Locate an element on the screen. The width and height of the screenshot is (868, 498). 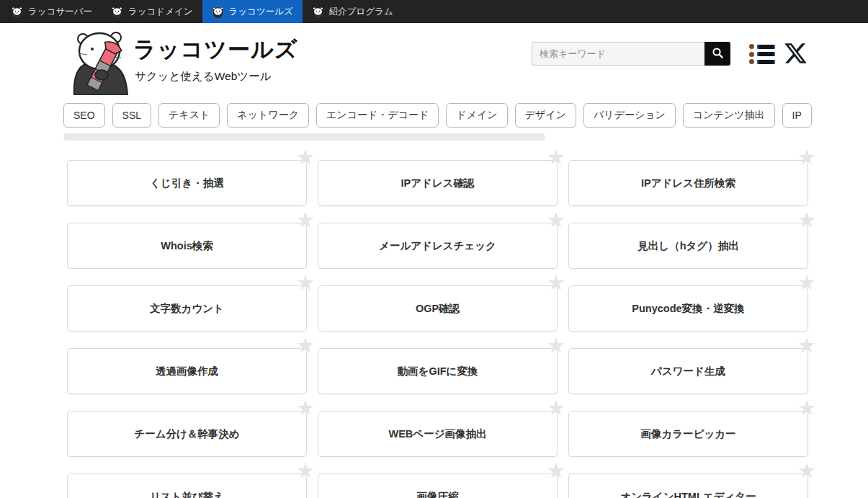
tool-card: ★OGP確認 is located at coordinates (438, 308).